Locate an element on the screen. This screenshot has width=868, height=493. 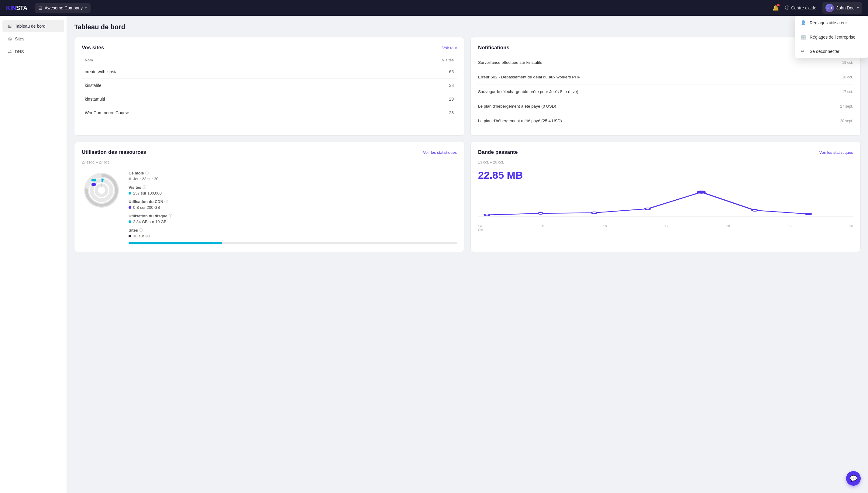
sidebar-label-dns: DNS is located at coordinates (20, 51).